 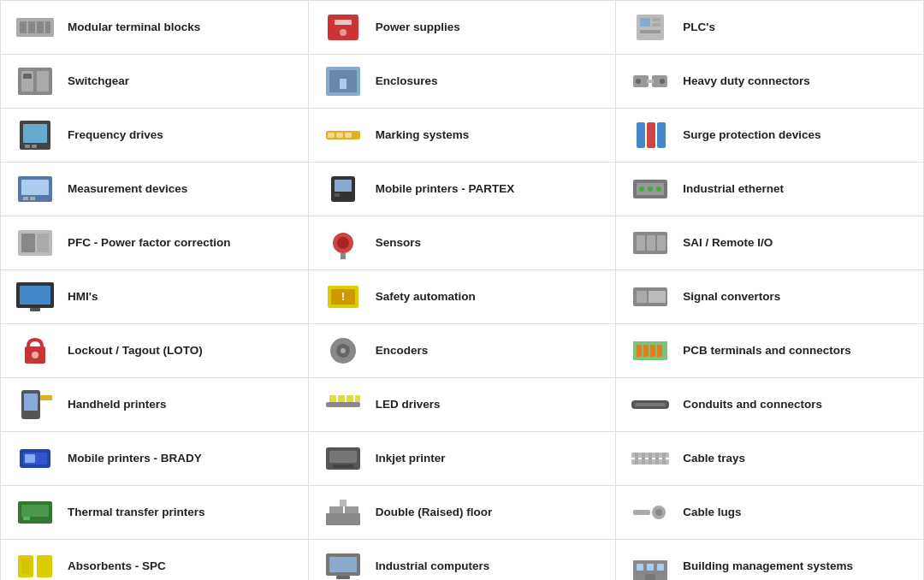 I want to click on handheld-printers-label: Handheld printers, so click(x=117, y=405).